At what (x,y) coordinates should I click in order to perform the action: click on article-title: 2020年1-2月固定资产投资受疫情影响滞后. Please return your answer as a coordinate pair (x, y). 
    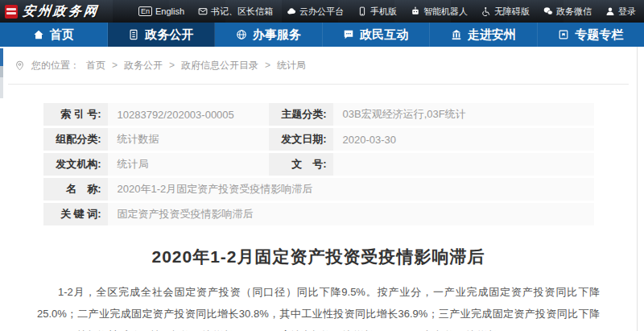
    Looking at the image, I should click on (319, 257).